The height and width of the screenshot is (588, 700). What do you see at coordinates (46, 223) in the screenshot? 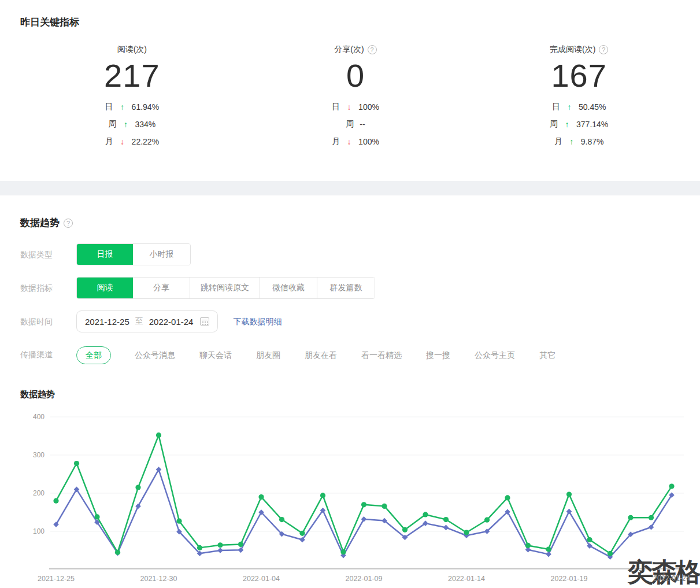
I see `data-trend-section-title: 数据趋势 ?` at bounding box center [46, 223].